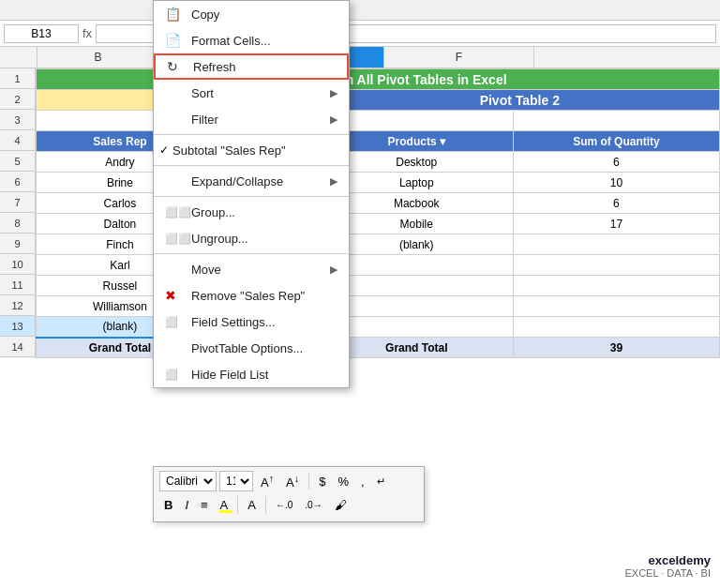 The width and height of the screenshot is (720, 588). What do you see at coordinates (616, 307) in the screenshot?
I see `cell-f12` at bounding box center [616, 307].